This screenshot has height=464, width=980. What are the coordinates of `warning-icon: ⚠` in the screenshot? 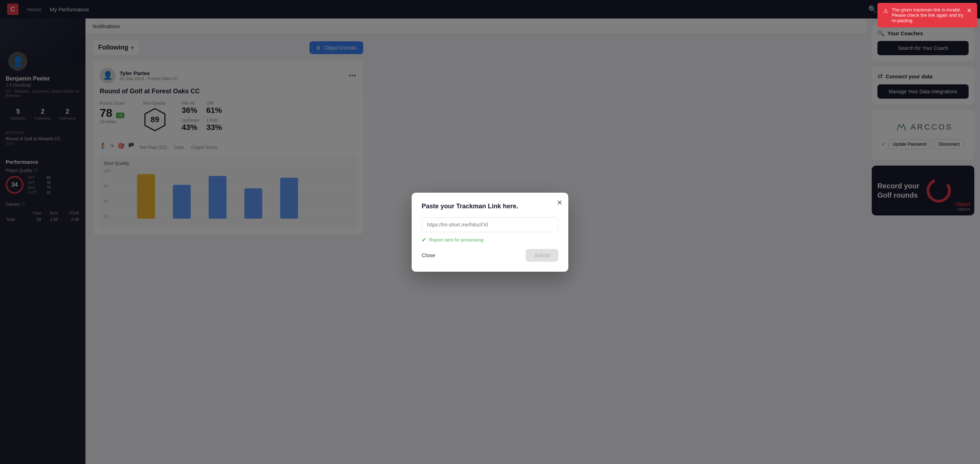 It's located at (886, 11).